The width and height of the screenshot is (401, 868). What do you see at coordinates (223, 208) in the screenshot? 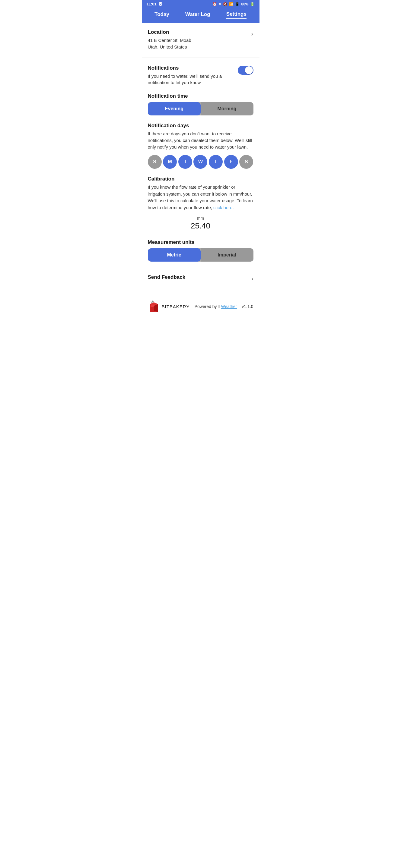
I see `calibration-link: click here` at bounding box center [223, 208].